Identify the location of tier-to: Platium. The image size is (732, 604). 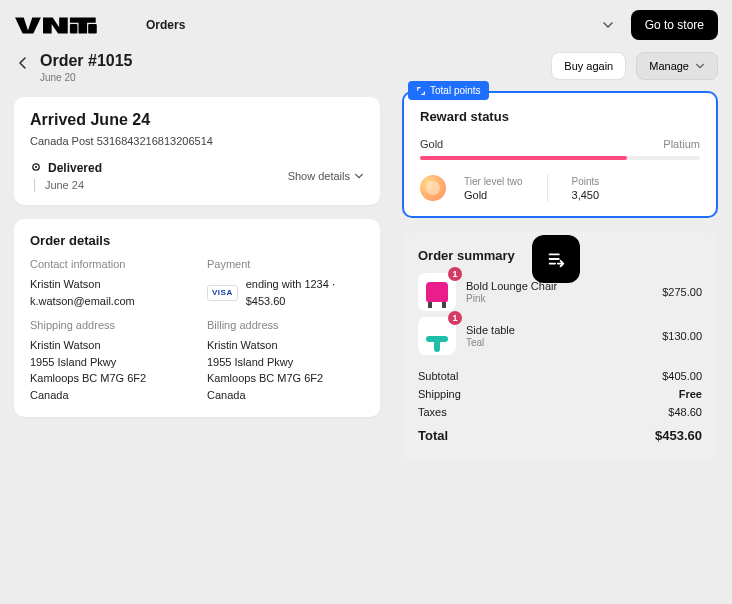
(682, 144).